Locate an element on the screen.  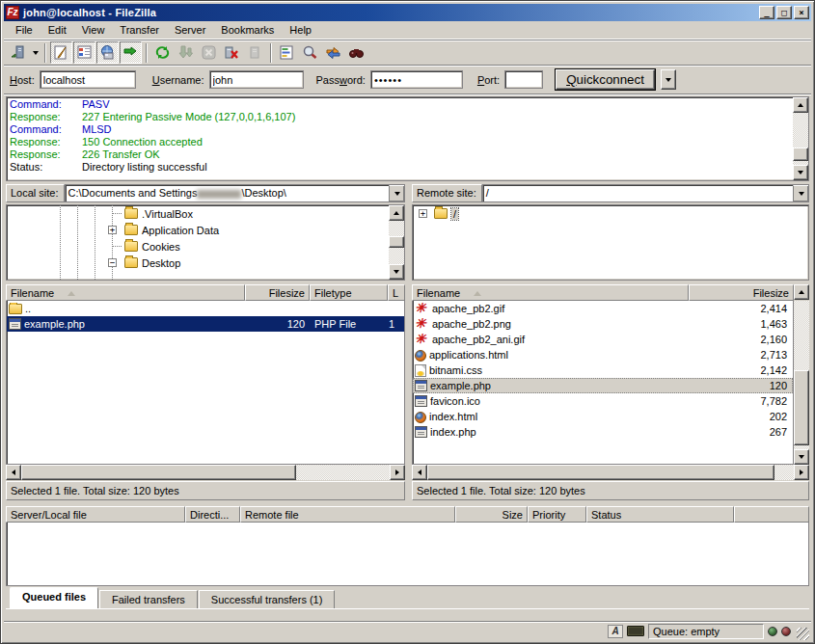
tree-item: .VirtualBox is located at coordinates (198, 214).